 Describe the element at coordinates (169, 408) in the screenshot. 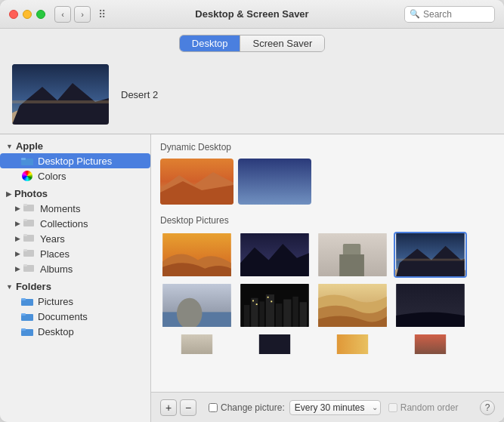

I see `add-button: +` at that location.